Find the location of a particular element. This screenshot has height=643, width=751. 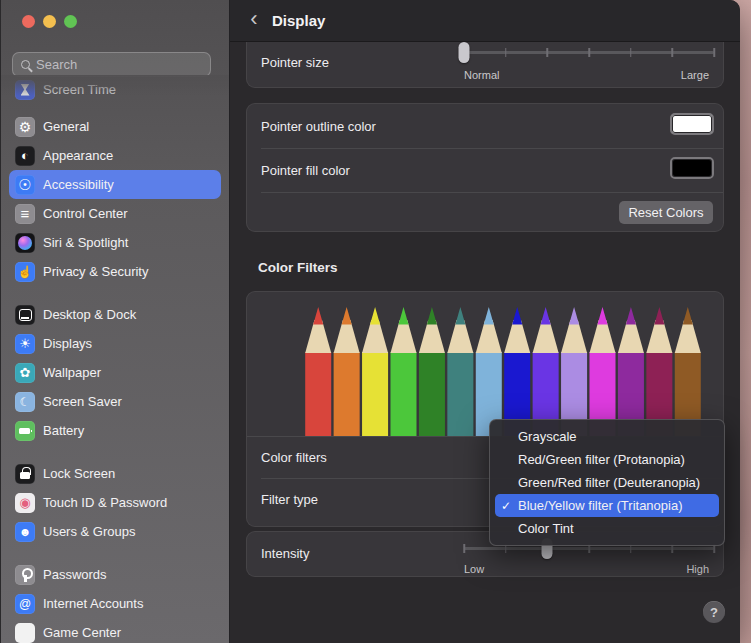

search-field is located at coordinates (112, 64).